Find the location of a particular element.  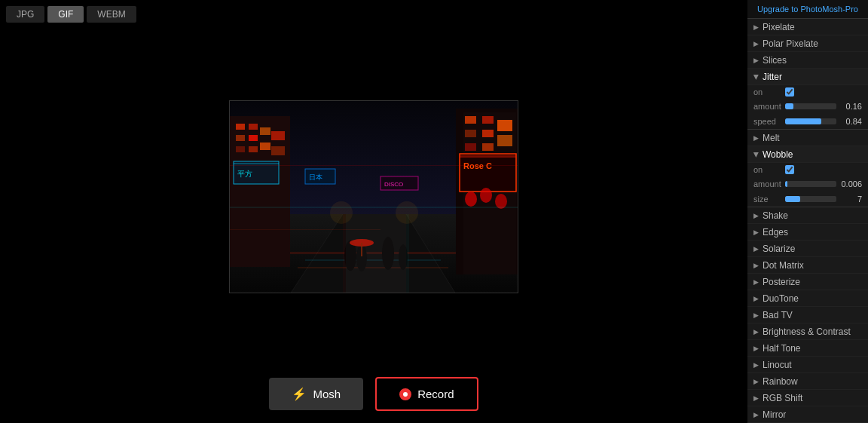

jitter-amount-slider is located at coordinates (811, 106).